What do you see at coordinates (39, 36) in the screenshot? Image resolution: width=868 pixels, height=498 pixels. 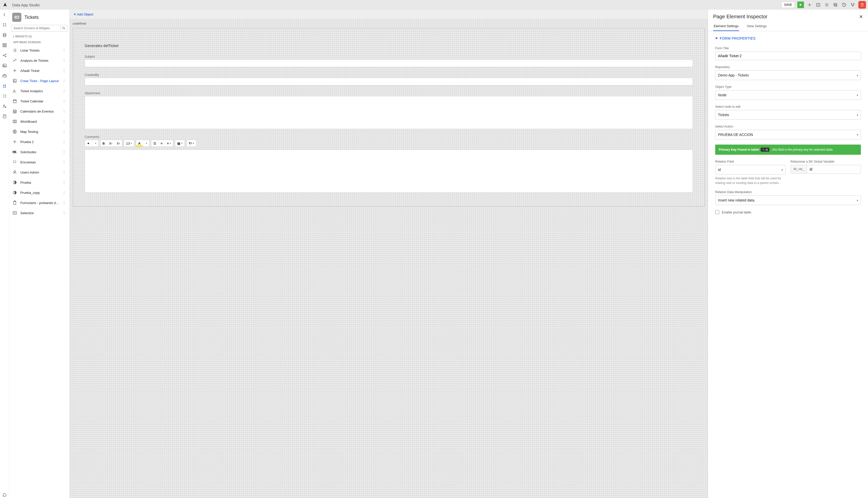 I see `widgets-section-label: WIDGETS (3)` at bounding box center [39, 36].